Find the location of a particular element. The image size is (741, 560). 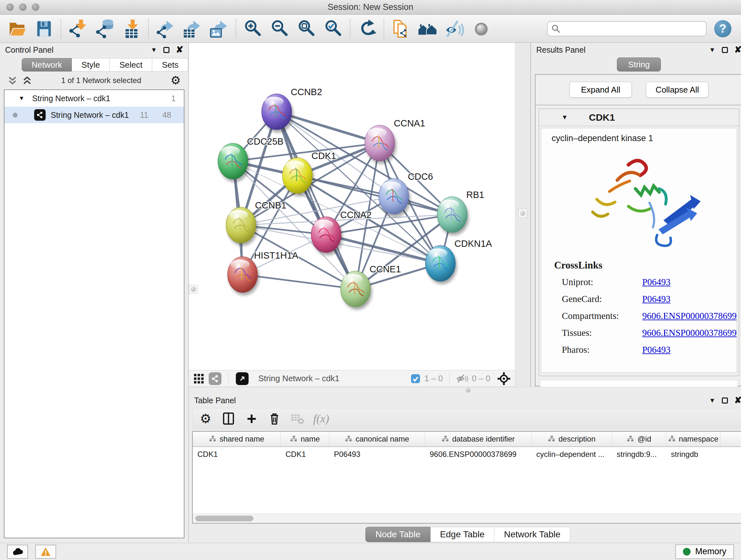

entry-collapse-icon: ▼ is located at coordinates (565, 117).